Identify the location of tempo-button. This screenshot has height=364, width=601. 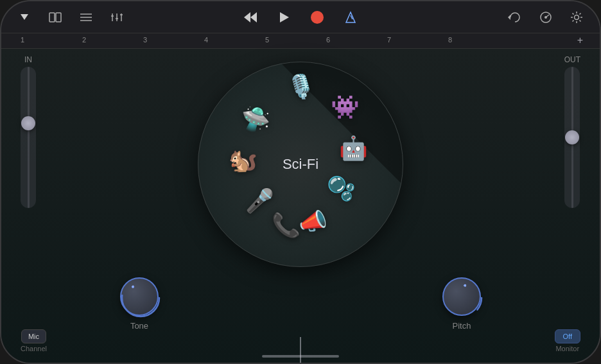
(546, 17).